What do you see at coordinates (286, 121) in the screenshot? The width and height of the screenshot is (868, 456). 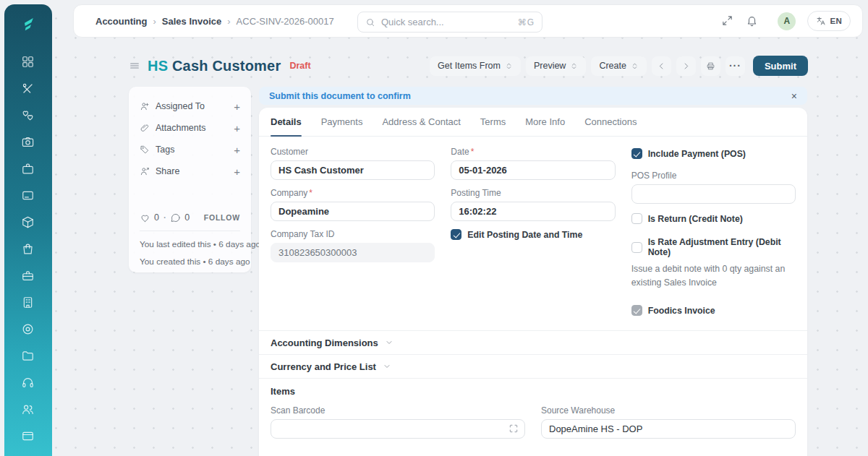 I see `tab-details: Details` at bounding box center [286, 121].